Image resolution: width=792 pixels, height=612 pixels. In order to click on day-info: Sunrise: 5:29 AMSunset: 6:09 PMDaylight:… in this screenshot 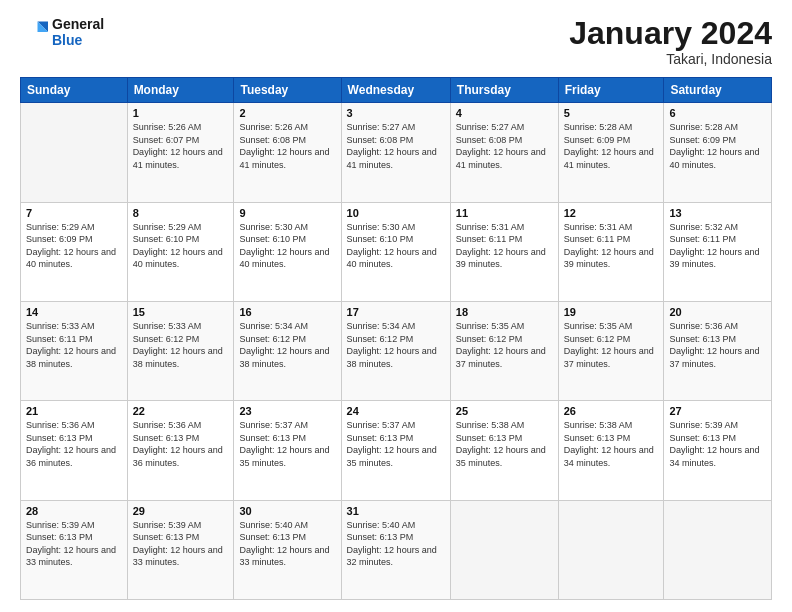, I will do `click(74, 246)`.